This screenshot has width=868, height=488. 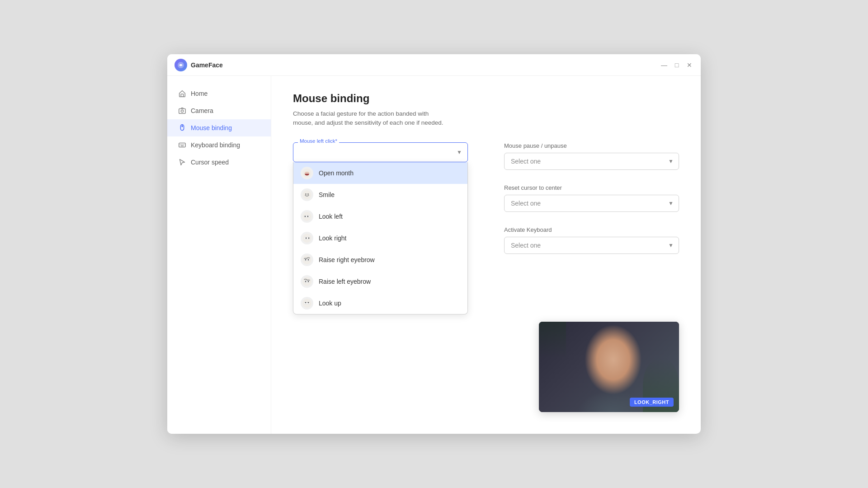 I want to click on app-title: GameFace, so click(x=207, y=65).